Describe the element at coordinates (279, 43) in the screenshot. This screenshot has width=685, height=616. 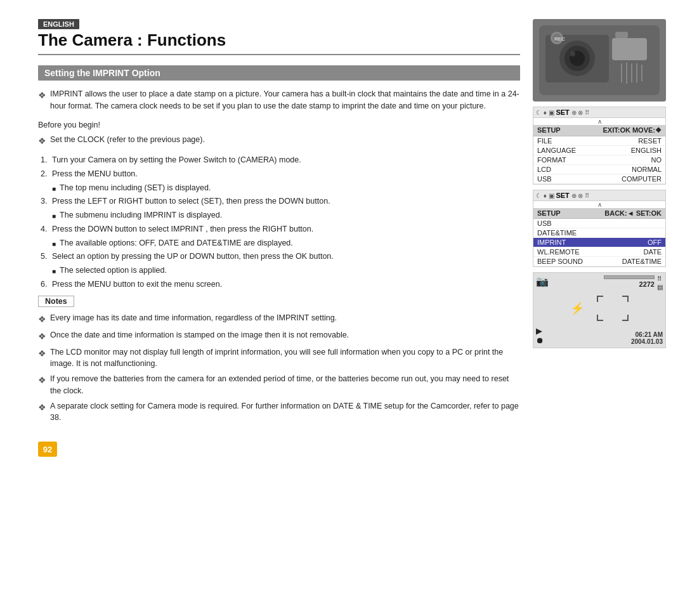
I see `page-title: The Camera : Functions` at that location.